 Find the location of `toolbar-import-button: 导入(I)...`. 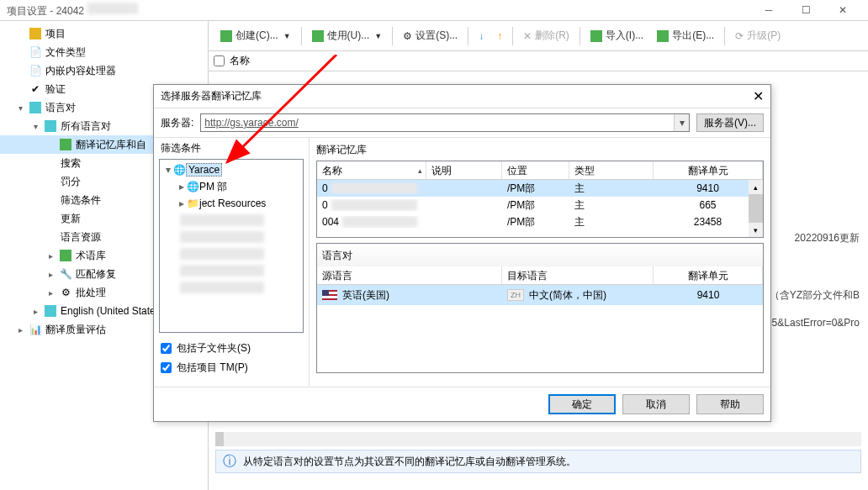

toolbar-import-button: 导入(I)... is located at coordinates (617, 35).